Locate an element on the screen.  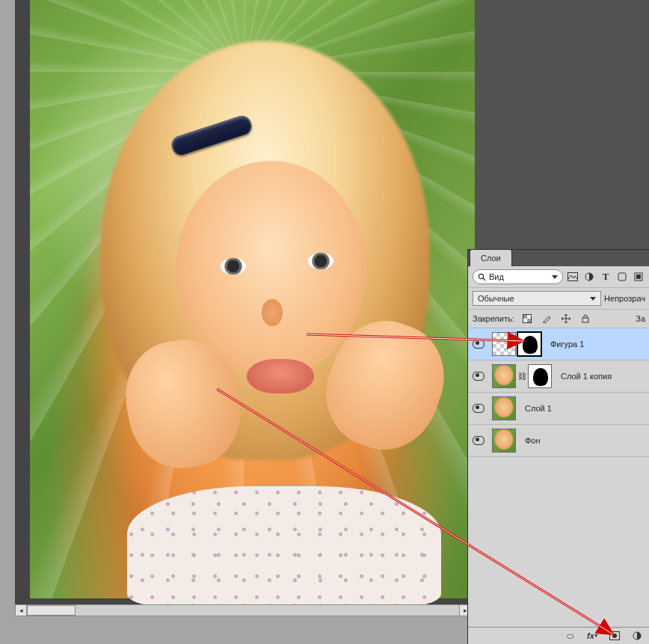
canvas-horizontal-scrollbar: ◂ ▸ is located at coordinates (243, 610).